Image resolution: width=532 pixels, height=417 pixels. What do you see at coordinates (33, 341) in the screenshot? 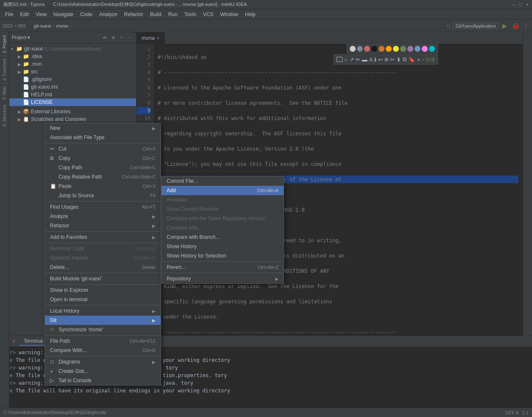
I see `tab-terminal: Terminal` at bounding box center [33, 341].